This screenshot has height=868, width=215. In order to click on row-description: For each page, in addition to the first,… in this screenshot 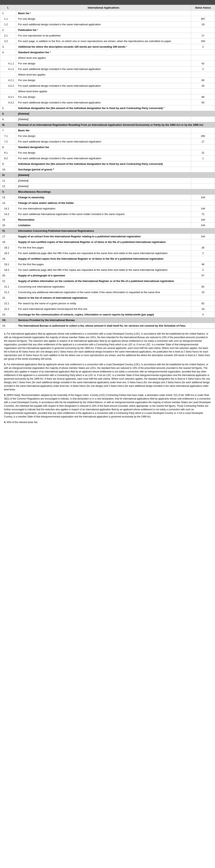, I will do `click(103, 41)`.